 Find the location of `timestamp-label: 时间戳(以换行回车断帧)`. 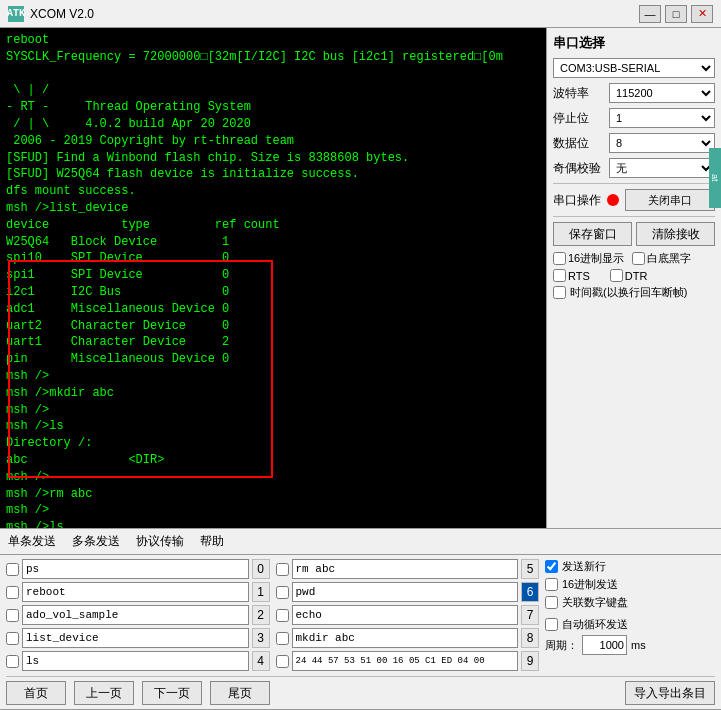

timestamp-label: 时间戳(以换行回车断帧) is located at coordinates (628, 292).